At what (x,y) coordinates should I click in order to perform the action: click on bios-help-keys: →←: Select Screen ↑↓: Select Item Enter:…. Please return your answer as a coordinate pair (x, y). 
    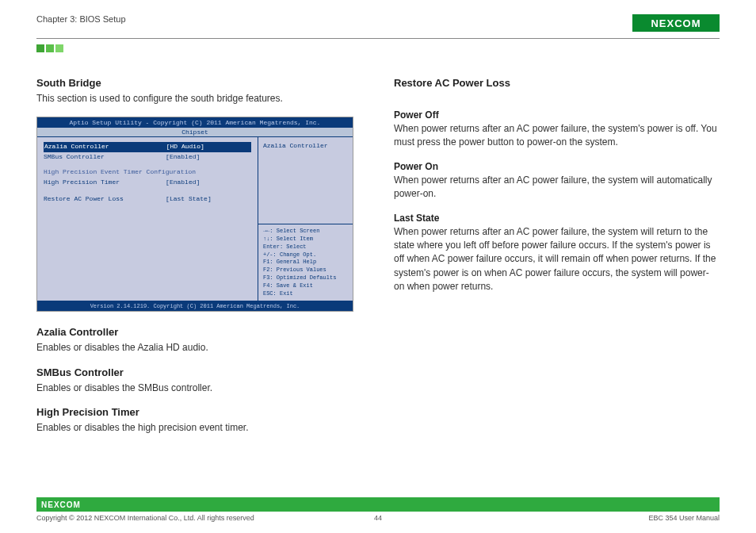
    Looking at the image, I should click on (306, 263).